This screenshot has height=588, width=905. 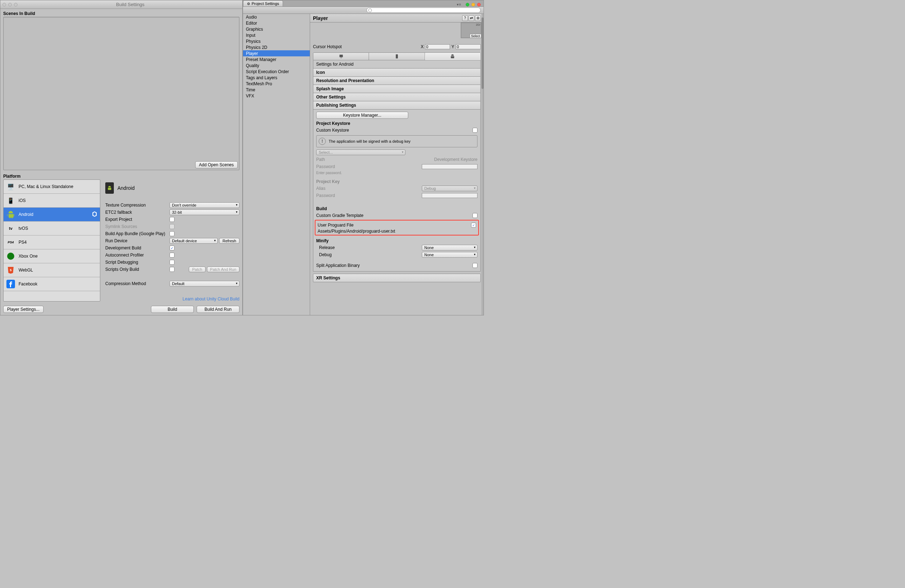 I want to click on build-and-run-button: Build And Run, so click(x=218, y=309).